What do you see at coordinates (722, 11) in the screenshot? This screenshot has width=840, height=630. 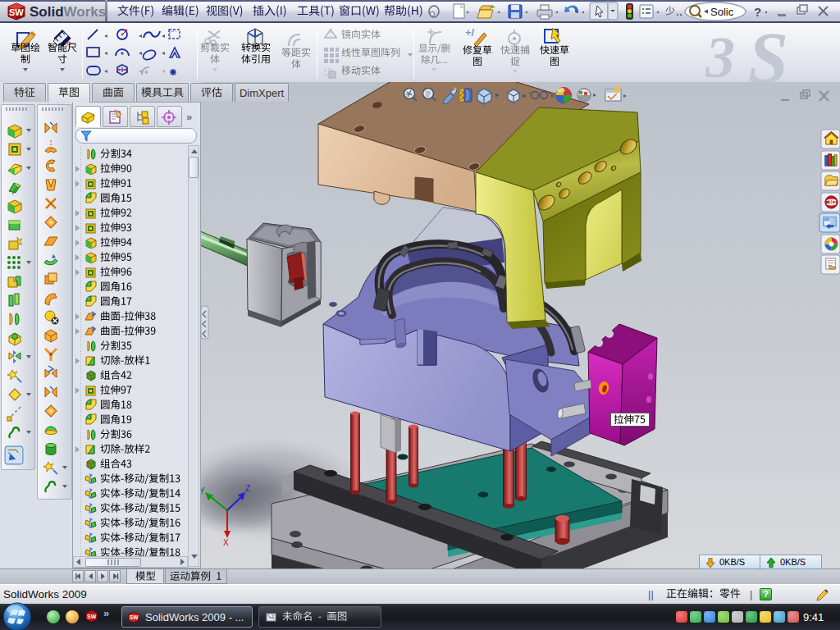 I see `svg-text: Solic` at bounding box center [722, 11].